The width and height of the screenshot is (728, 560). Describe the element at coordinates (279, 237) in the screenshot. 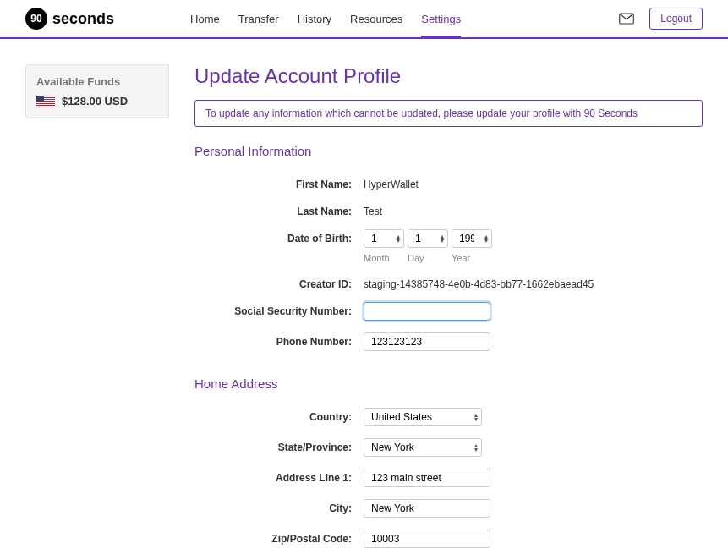

I see `dob-label: Date of Birth:` at that location.